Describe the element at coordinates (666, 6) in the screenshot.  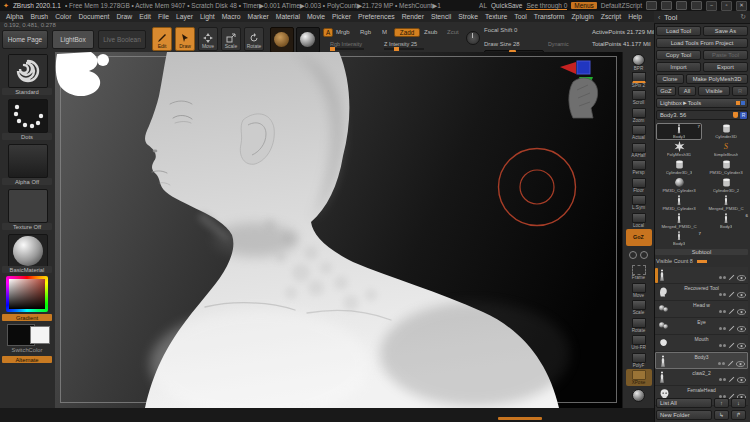
I see `ui-layout2-icon` at that location.